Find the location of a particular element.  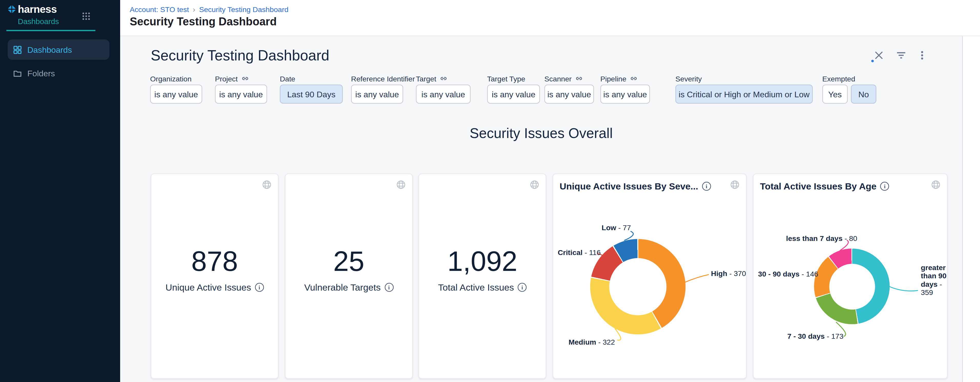

chart-card-issues-by-age: Total Active Issues By Age less than 7 d… is located at coordinates (850, 276).